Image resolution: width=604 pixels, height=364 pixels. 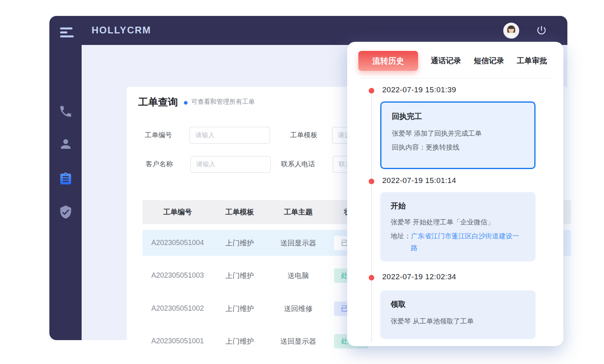 What do you see at coordinates (65, 193) in the screenshot?
I see `sidebar` at bounding box center [65, 193].